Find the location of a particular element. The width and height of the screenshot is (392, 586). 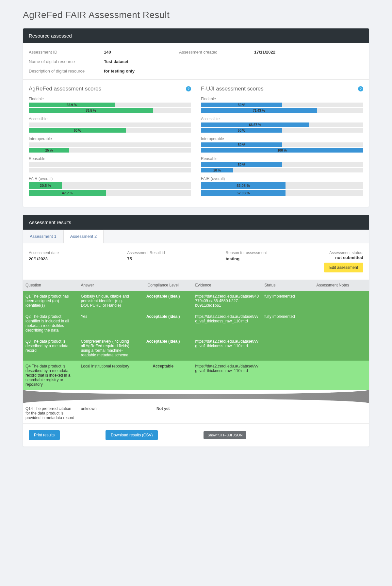

score-label: Interoperable is located at coordinates (110, 139).